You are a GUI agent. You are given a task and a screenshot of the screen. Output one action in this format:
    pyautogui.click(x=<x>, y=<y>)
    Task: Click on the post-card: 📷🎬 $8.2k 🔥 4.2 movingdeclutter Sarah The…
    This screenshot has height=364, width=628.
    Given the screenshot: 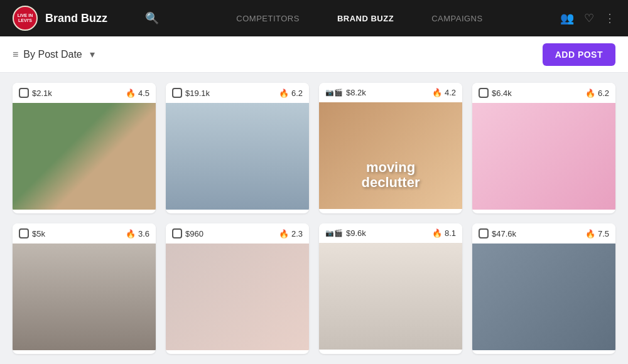 What is the action you would take?
    pyautogui.click(x=391, y=148)
    